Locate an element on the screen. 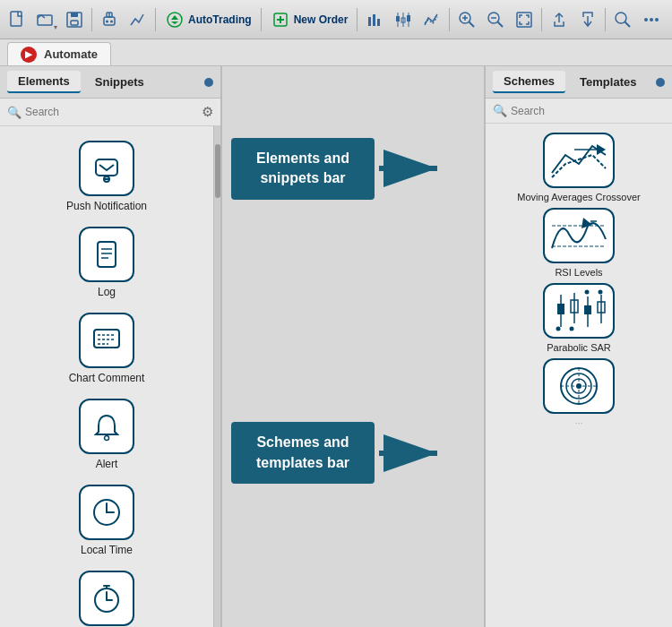 The image size is (672, 627). moving-avg-label: Moving Averages Crossover is located at coordinates (579, 197).